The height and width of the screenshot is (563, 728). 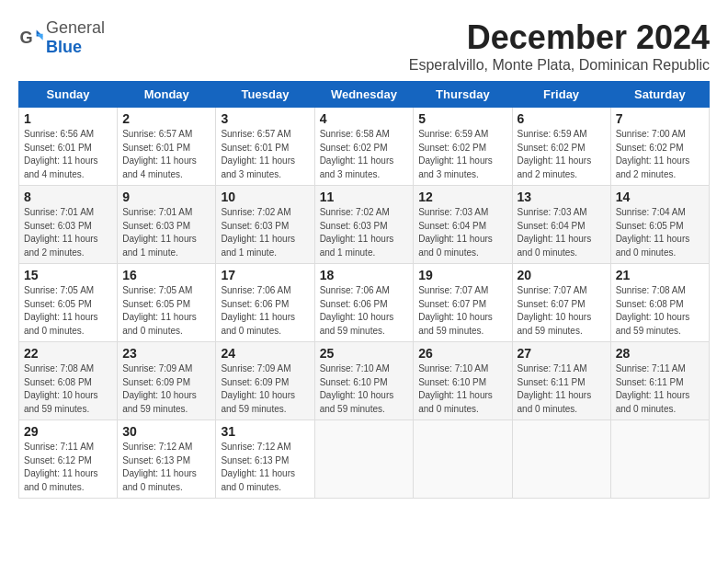 I want to click on calendar-cell: 2Sunrise: 6:57 AM Sunset: 6:01 PM Daylig…, so click(x=167, y=147).